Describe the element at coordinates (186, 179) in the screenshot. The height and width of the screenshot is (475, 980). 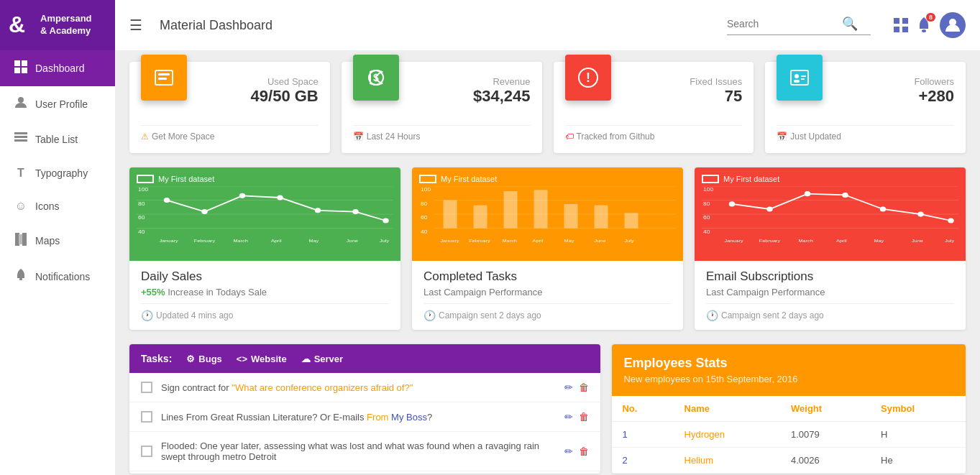
I see `daily-sales-dataset-label: My First dataset` at that location.